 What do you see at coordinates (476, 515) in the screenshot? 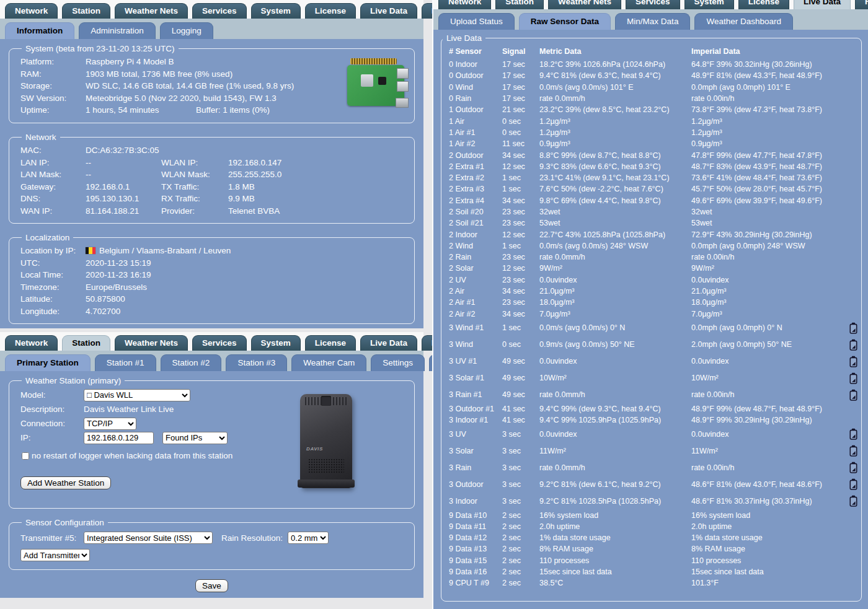
I see `sensor-name: 9 Data #10` at bounding box center [476, 515].